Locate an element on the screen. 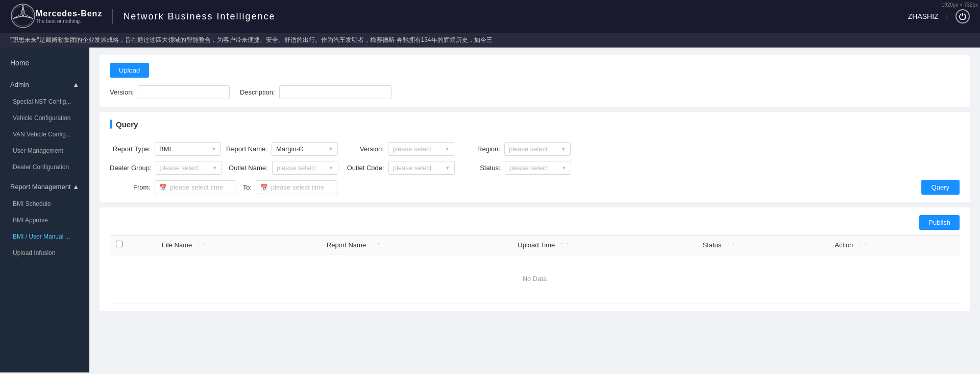  title-bar-decoration is located at coordinates (111, 124).